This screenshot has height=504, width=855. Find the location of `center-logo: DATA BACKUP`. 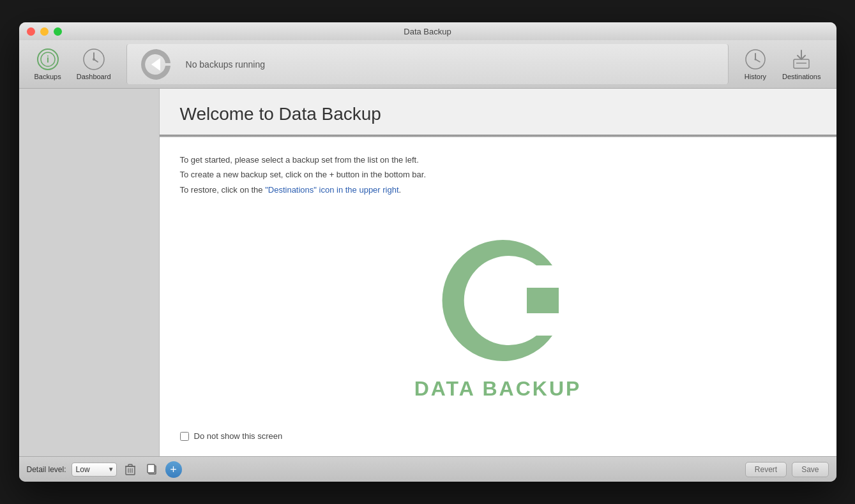

center-logo: DATA BACKUP is located at coordinates (498, 315).